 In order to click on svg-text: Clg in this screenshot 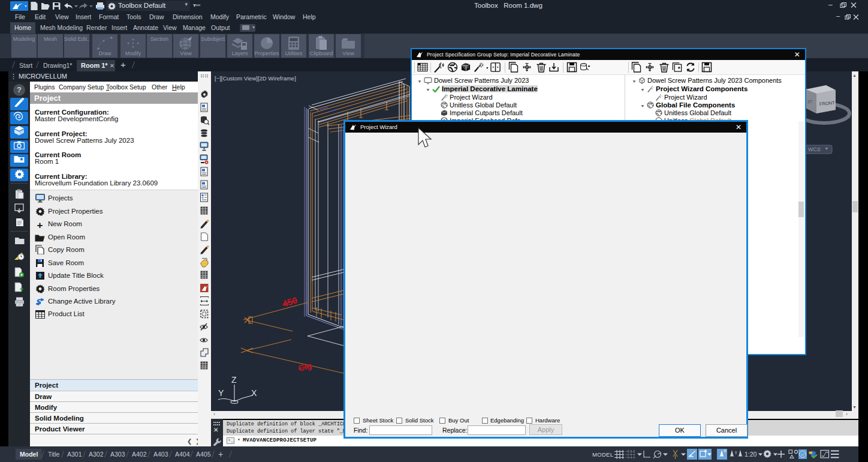, I will do `click(305, 367)`.